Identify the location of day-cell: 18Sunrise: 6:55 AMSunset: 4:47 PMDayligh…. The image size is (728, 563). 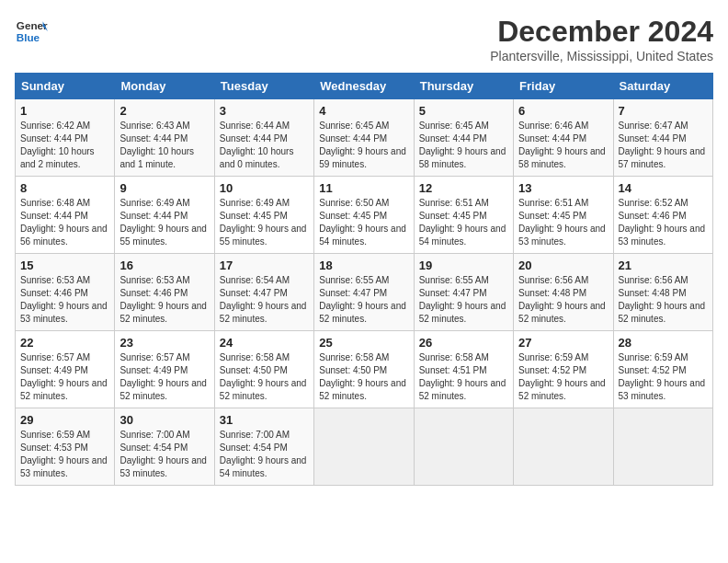
(364, 293).